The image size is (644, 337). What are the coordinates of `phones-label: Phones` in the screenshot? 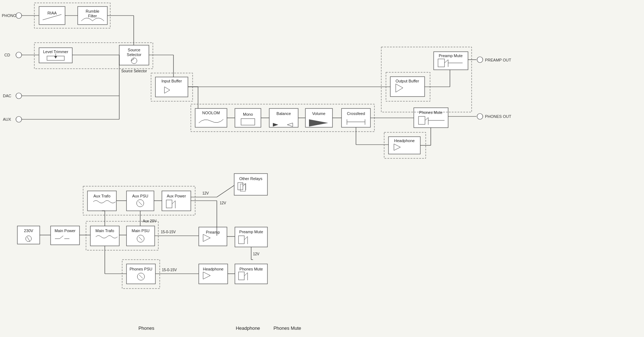 It's located at (147, 328).